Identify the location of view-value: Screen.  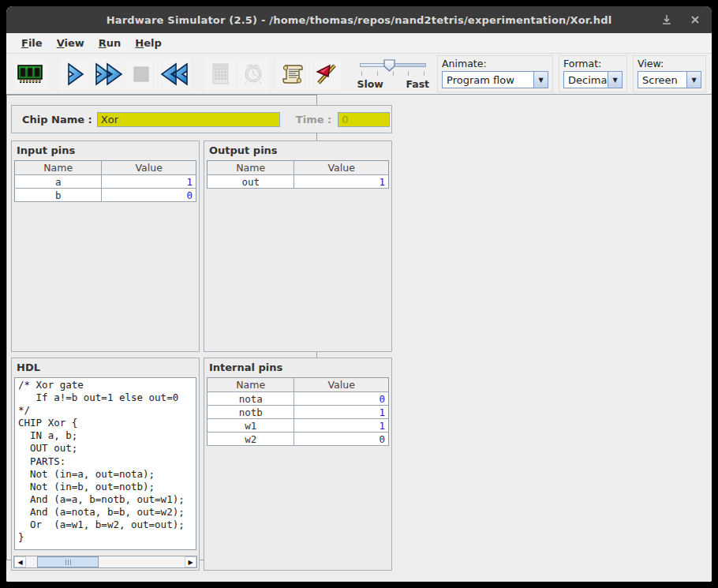
(663, 81).